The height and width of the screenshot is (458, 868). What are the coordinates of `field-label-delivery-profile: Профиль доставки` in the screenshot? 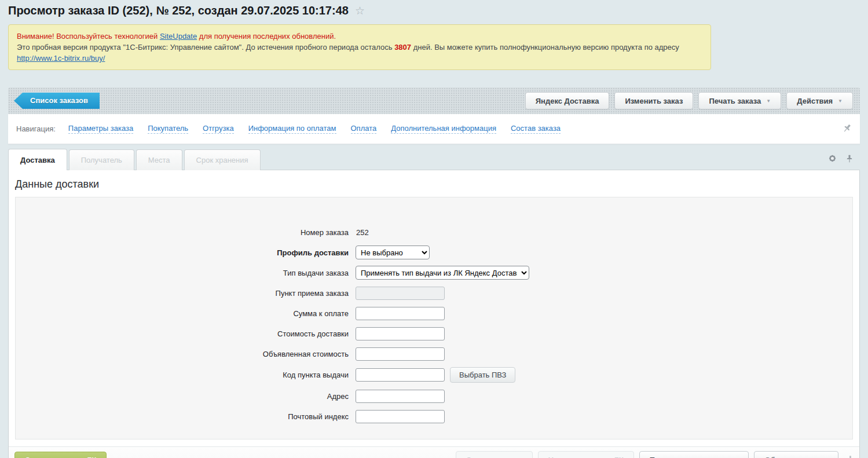 It's located at (184, 252).